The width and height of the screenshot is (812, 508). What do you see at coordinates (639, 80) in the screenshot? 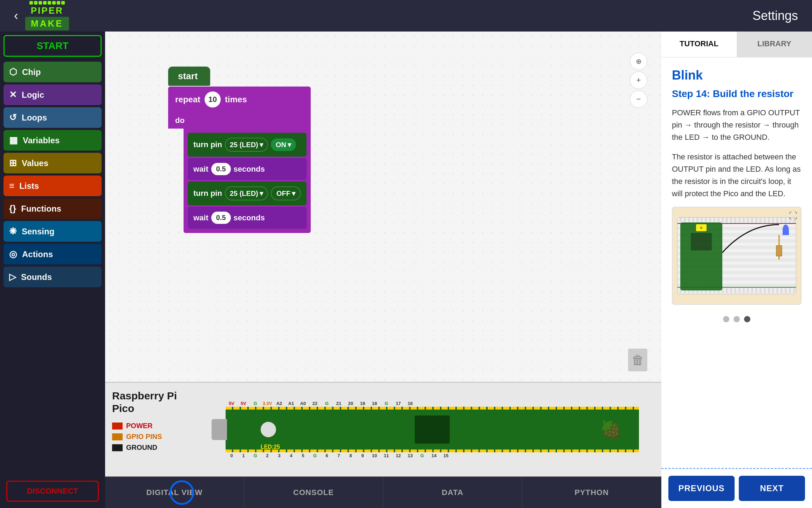
I see `zoom-in-button: +` at bounding box center [639, 80].